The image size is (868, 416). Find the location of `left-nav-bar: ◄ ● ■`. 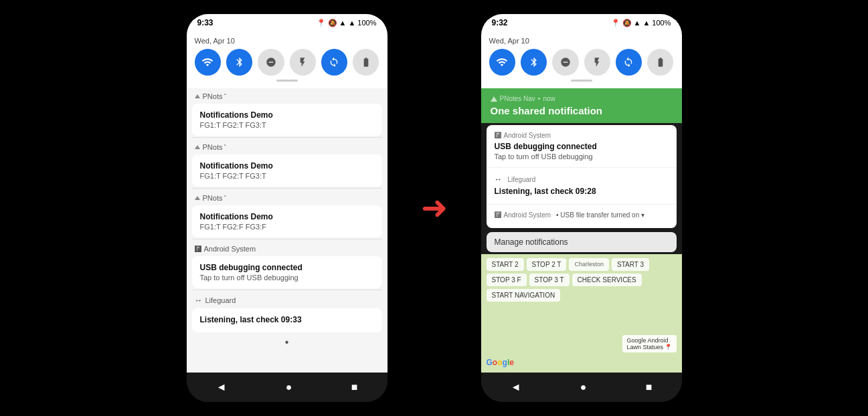

left-nav-bar: ◄ ● ■ is located at coordinates (287, 387).